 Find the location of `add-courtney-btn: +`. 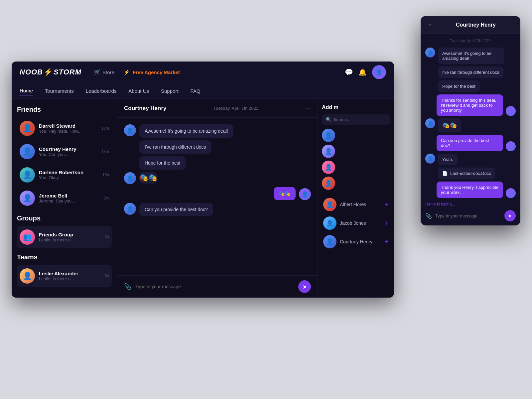

add-courtney-btn: + is located at coordinates (387, 242).